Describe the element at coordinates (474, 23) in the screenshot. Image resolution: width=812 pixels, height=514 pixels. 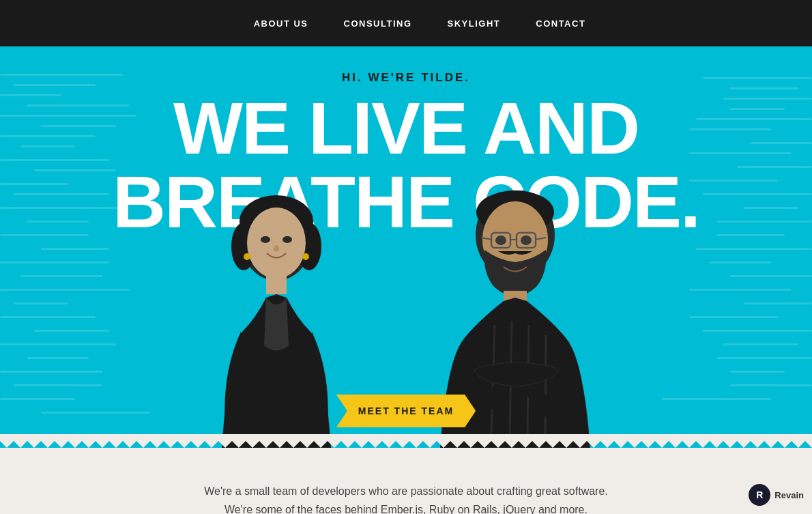
I see `nav-item-skylight: SKYLIGHT` at that location.